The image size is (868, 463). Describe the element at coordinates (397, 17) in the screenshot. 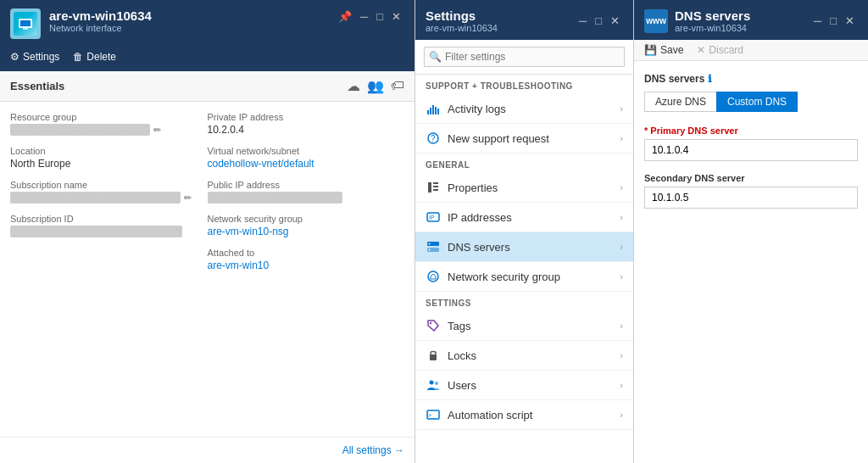

I see `close-button: ✕` at that location.